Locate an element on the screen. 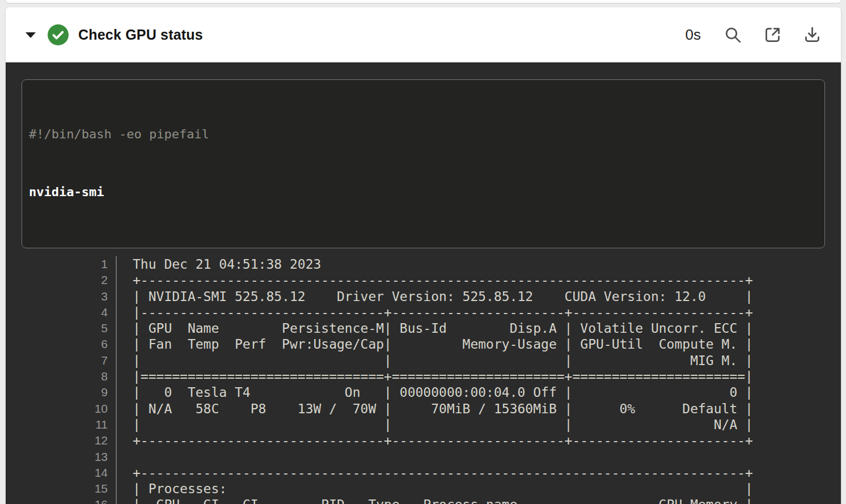 This screenshot has width=846, height=504. step-duration: 0s is located at coordinates (693, 35).